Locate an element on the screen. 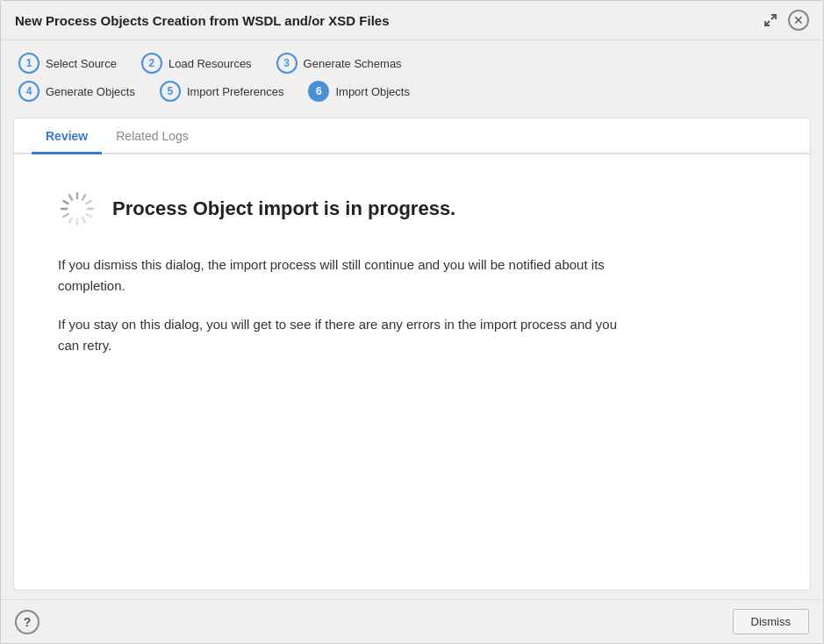 This screenshot has width=824, height=644. close-button: ✕ is located at coordinates (799, 20).